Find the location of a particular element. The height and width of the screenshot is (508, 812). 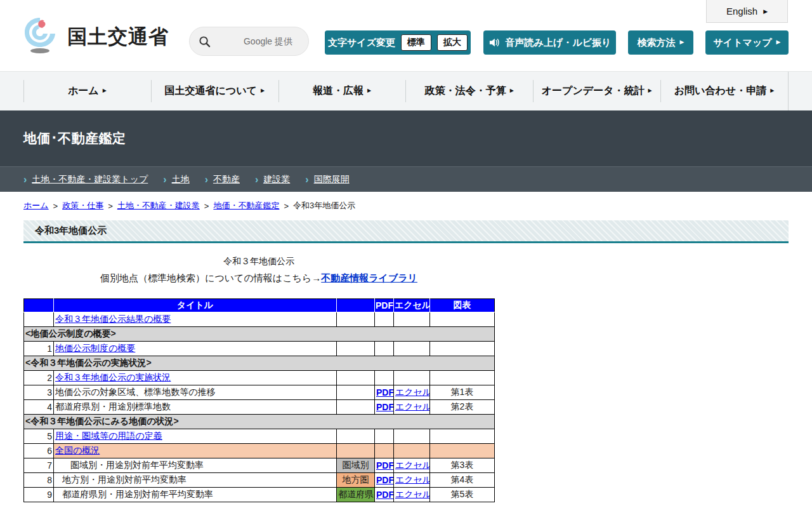

table-row: 9都道府県別・用途別対前年平均変動率都道府県PDFエクセル第5表 is located at coordinates (259, 495).